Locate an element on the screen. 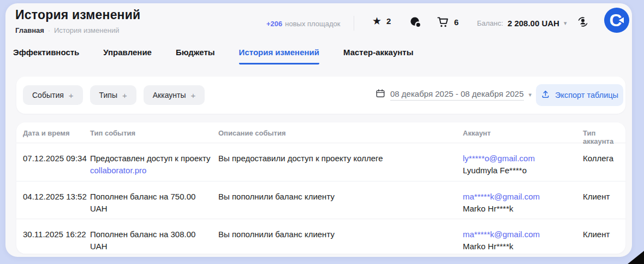  app-logo: C is located at coordinates (617, 20).